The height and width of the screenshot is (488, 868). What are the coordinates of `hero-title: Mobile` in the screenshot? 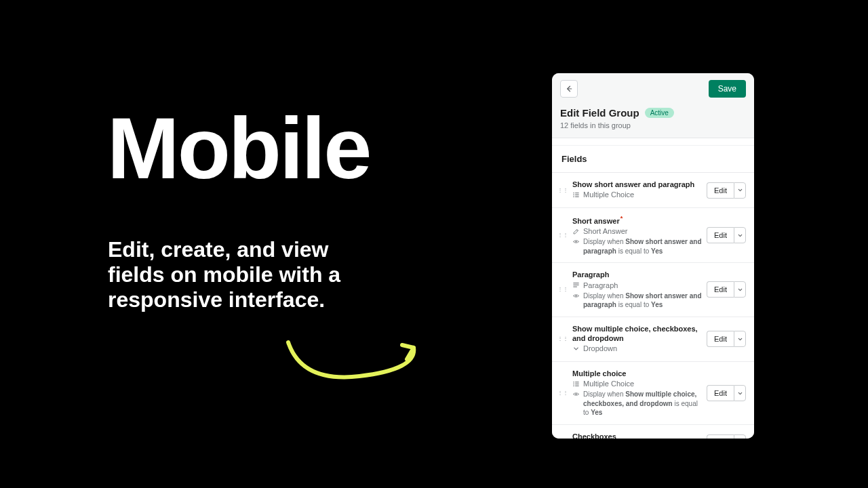 It's located at (239, 148).